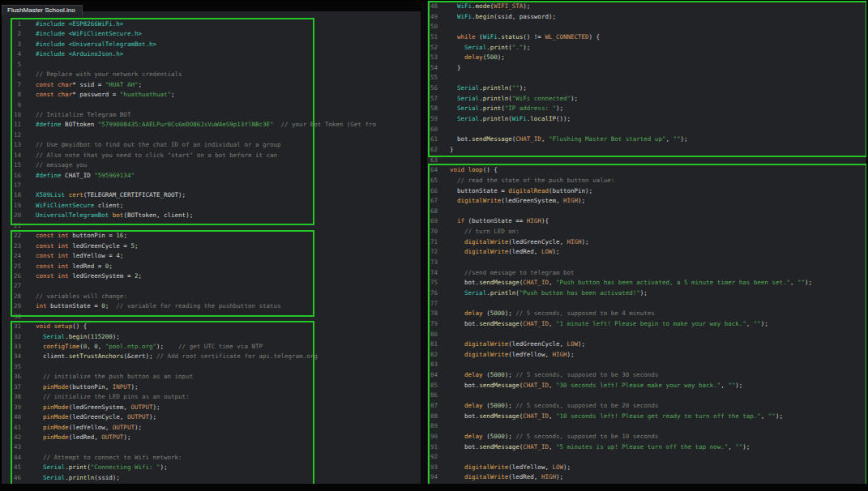  Describe the element at coordinates (659, 232) in the screenshot. I see `code-text: // turn LED on:` at that location.